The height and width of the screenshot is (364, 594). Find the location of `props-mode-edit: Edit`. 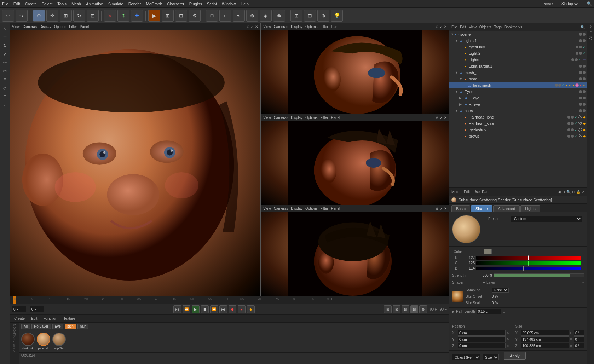

props-mode-edit: Edit is located at coordinates (467, 192).